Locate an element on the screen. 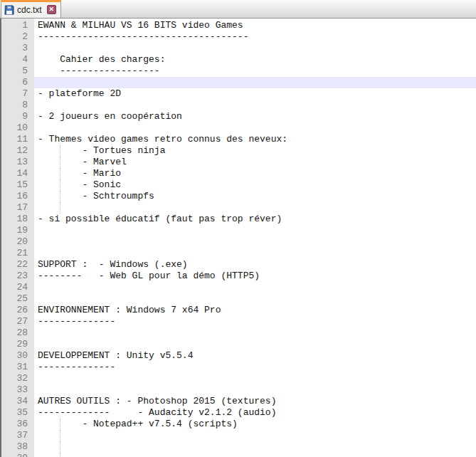 The width and height of the screenshot is (476, 457). line-number: 26 is located at coordinates (18, 310).